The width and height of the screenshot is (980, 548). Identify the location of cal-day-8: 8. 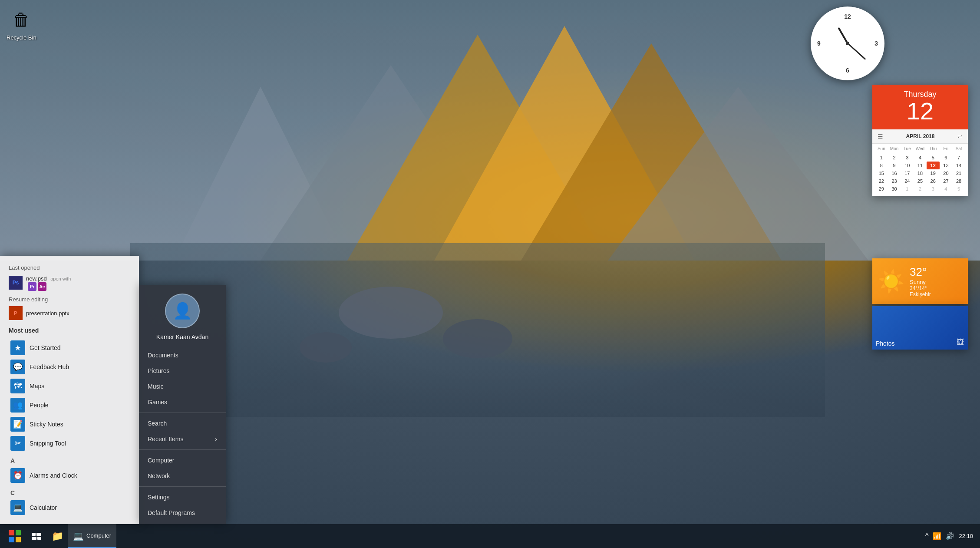
(881, 165).